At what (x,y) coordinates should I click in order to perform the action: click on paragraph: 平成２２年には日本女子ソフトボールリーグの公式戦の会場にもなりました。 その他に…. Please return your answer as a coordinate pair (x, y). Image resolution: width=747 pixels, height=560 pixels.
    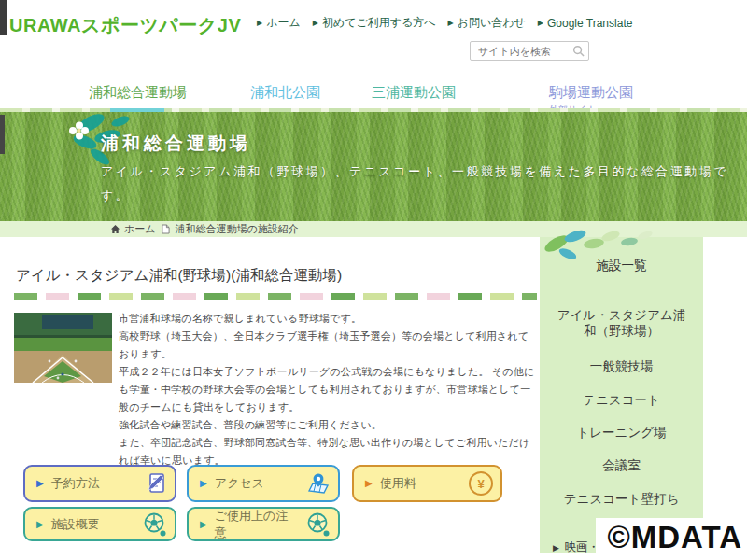
    Looking at the image, I should click on (329, 390).